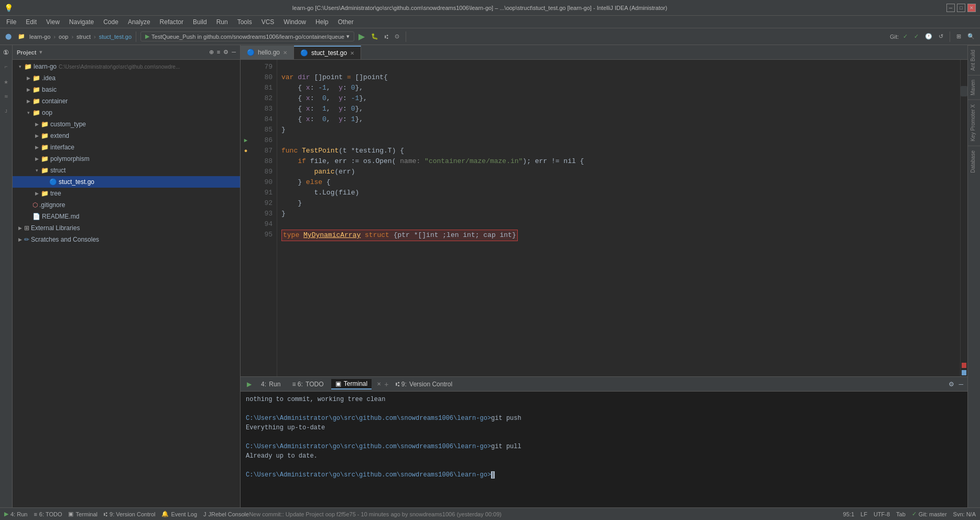  What do you see at coordinates (974, 60) in the screenshot?
I see `right-panel-ant: Ant Build` at bounding box center [974, 60].